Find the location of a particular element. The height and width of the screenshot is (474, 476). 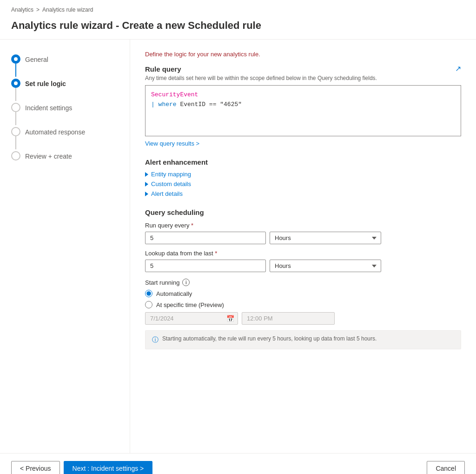

step-label-rule-logic: Set rule logic is located at coordinates (46, 84).